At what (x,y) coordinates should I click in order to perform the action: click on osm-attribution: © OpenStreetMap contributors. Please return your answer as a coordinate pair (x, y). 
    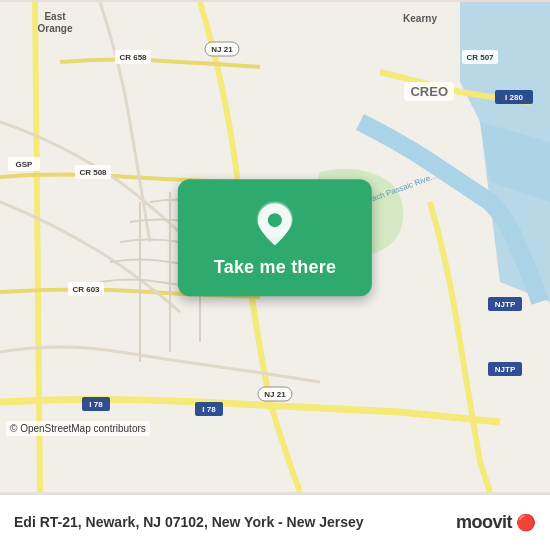
    Looking at the image, I should click on (78, 428).